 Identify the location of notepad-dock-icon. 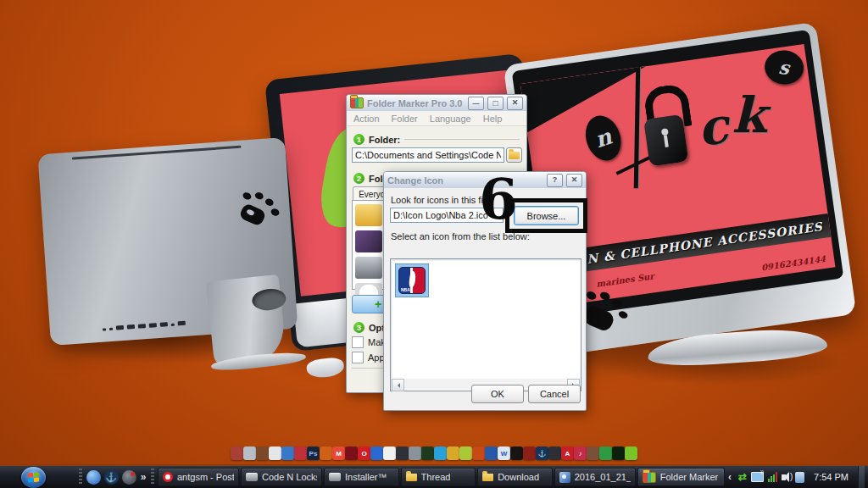
(275, 453).